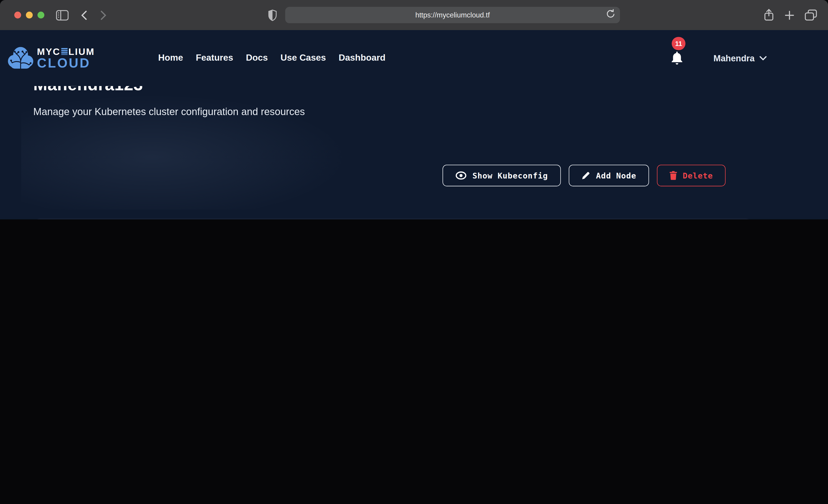 The height and width of the screenshot is (504, 828). I want to click on notification-badge: 11, so click(679, 44).